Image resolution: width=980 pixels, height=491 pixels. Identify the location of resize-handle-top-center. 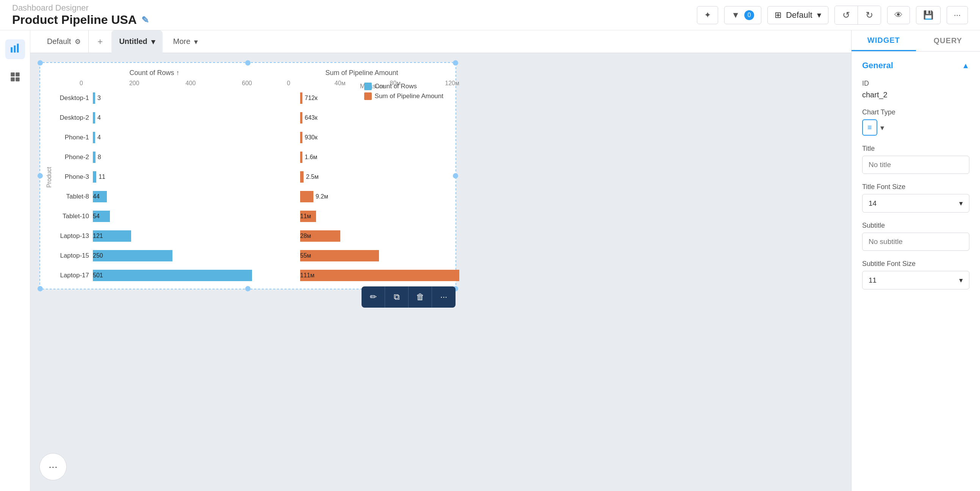
(248, 63).